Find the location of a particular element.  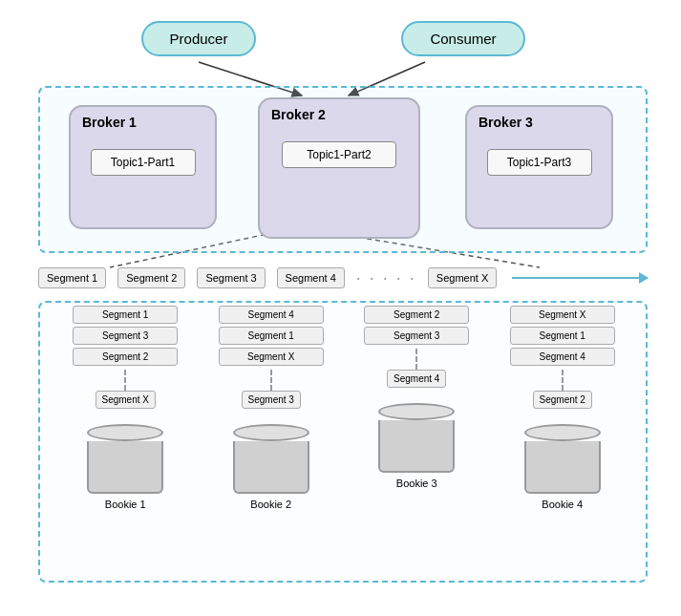

b1-seg-2: Segment 2 is located at coordinates (125, 357).